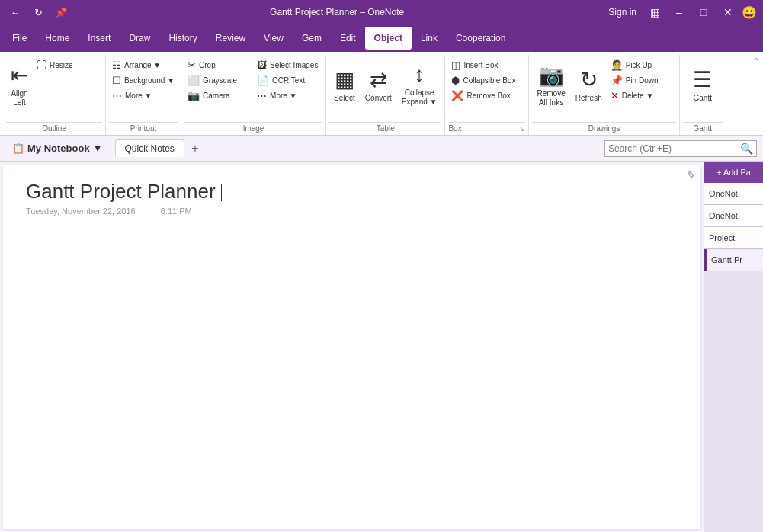 The height and width of the screenshot is (532, 763). I want to click on box-buttons: ◫ Insert Box ⬢ Collapsible Box ❌ Remove …, so click(486, 89).